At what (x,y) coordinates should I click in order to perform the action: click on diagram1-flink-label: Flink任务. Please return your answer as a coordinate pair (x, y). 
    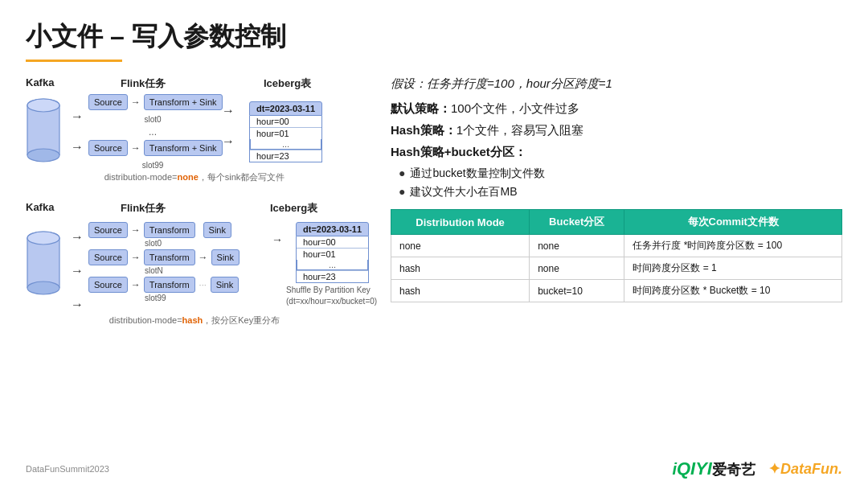
    Looking at the image, I should click on (165, 84).